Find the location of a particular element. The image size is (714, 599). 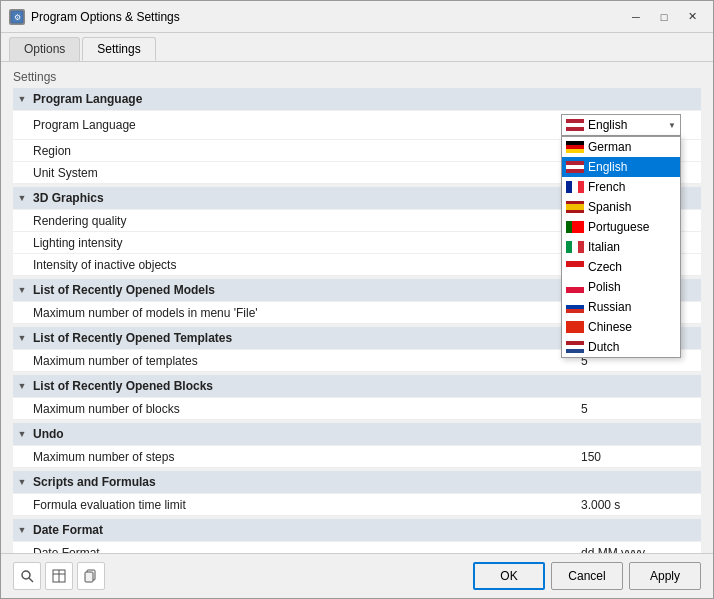

lang-dutch: Dutch is located at coordinates (621, 347).